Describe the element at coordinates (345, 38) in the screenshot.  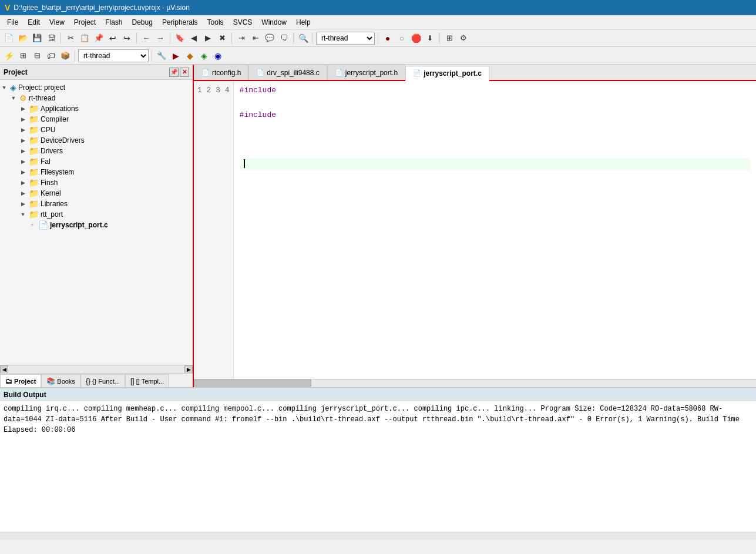
I see `target-select: rt-thread` at that location.